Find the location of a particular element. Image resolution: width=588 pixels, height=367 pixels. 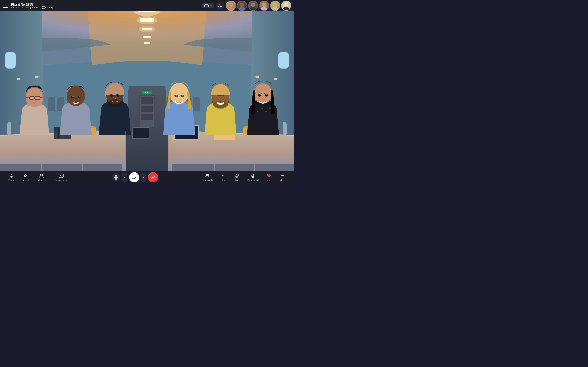

meeting-title: Flight No 2985 is located at coordinates (32, 4).